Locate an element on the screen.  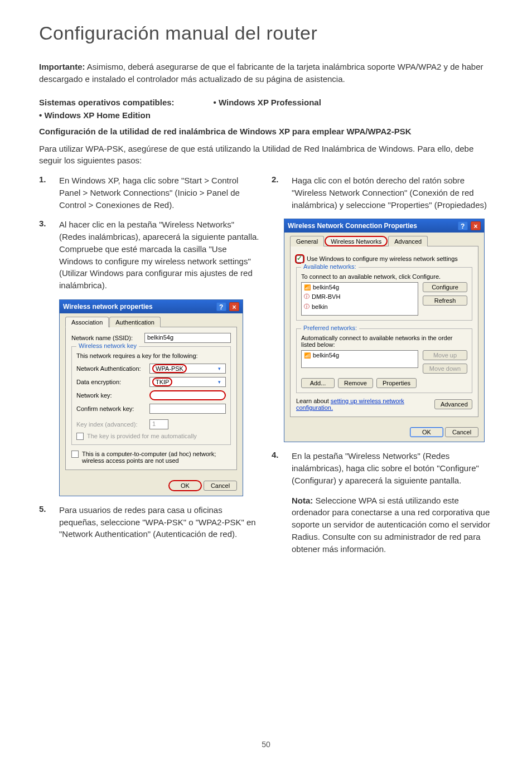
confirm-label: Confirm network key: is located at coordinates (112, 409).